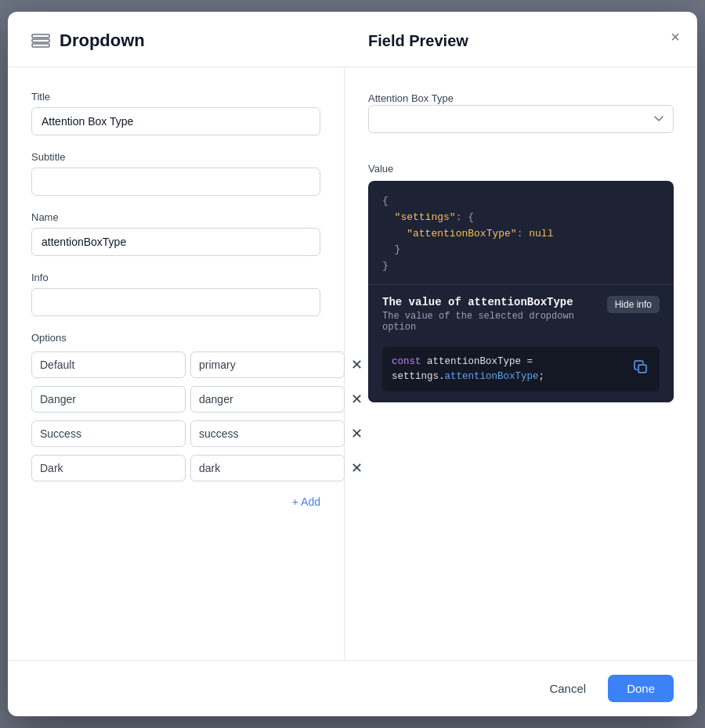  Describe the element at coordinates (495, 302) in the screenshot. I see `info-title: The value of attentionBoxType` at that location.